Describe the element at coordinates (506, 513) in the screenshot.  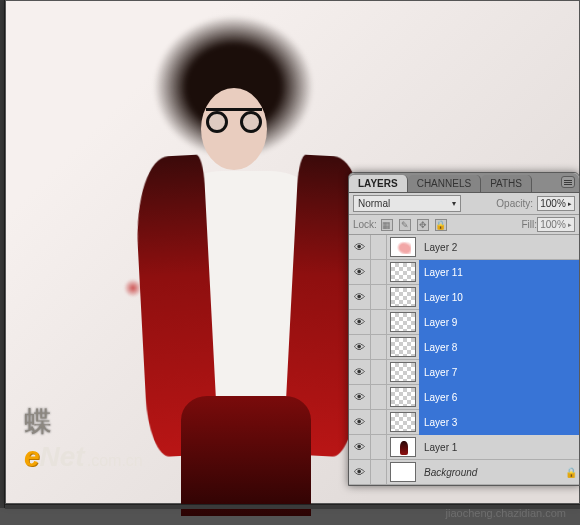
I see `footer-credit: jiaocheng.chazidian.com` at that location.